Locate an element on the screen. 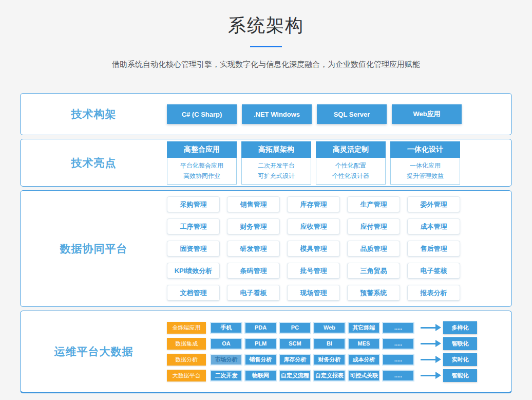  result-button: 实时化 is located at coordinates (460, 360).